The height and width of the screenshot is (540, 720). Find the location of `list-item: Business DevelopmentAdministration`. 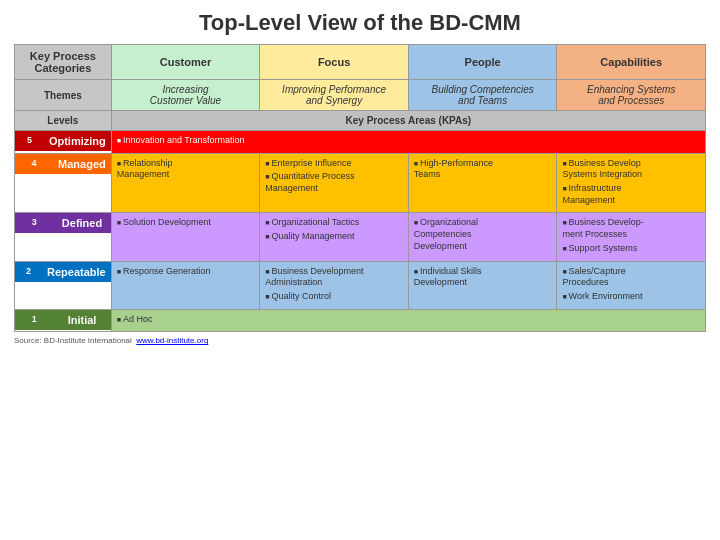

list-item: Business DevelopmentAdministration is located at coordinates (334, 278).